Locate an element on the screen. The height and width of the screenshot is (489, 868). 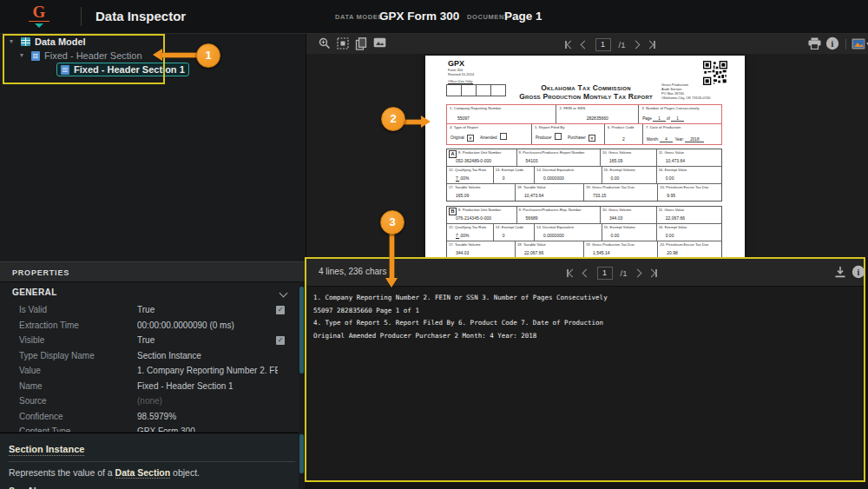
property-value: Section Instance is located at coordinates (207, 356).